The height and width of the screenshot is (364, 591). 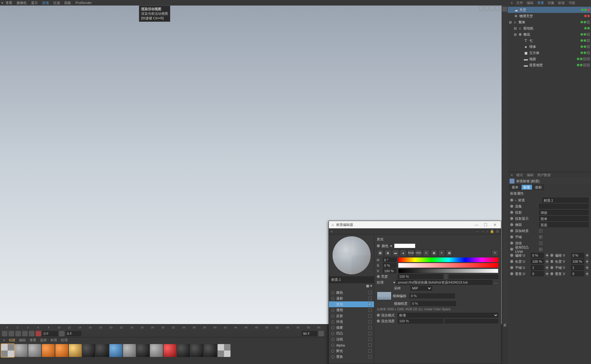 What do you see at coordinates (520, 3) in the screenshot?
I see `om-tab-file: 文件` at bounding box center [520, 3].